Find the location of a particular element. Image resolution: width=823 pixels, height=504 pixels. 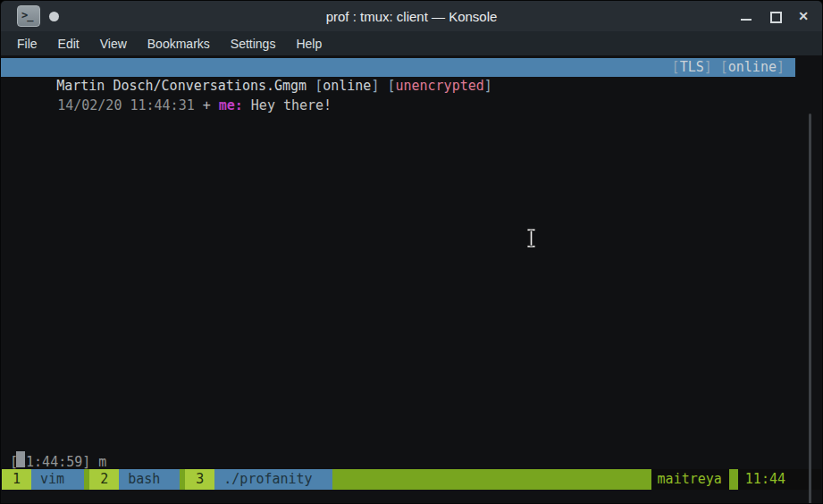

tmux-window-name: vim is located at coordinates (57, 479).